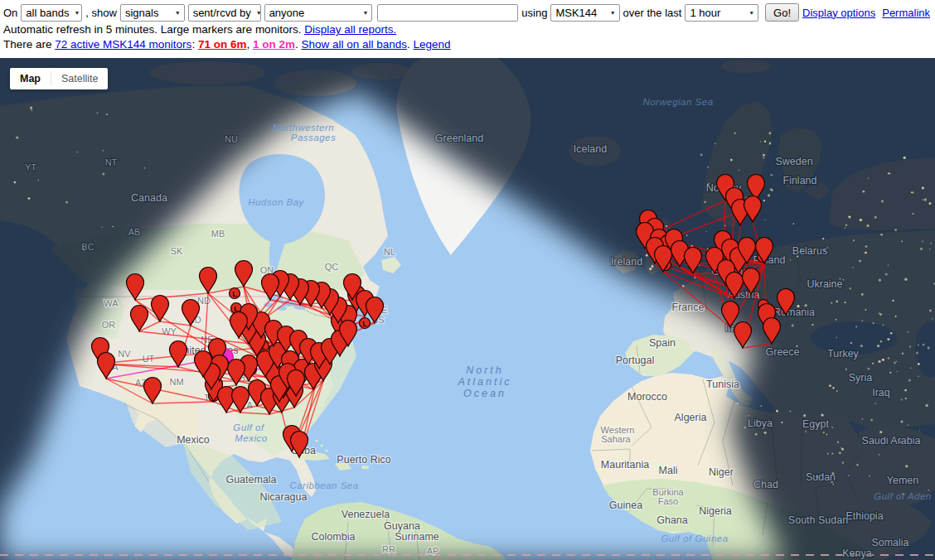 The image size is (935, 560). I want to click on map-label: NV, so click(124, 354).